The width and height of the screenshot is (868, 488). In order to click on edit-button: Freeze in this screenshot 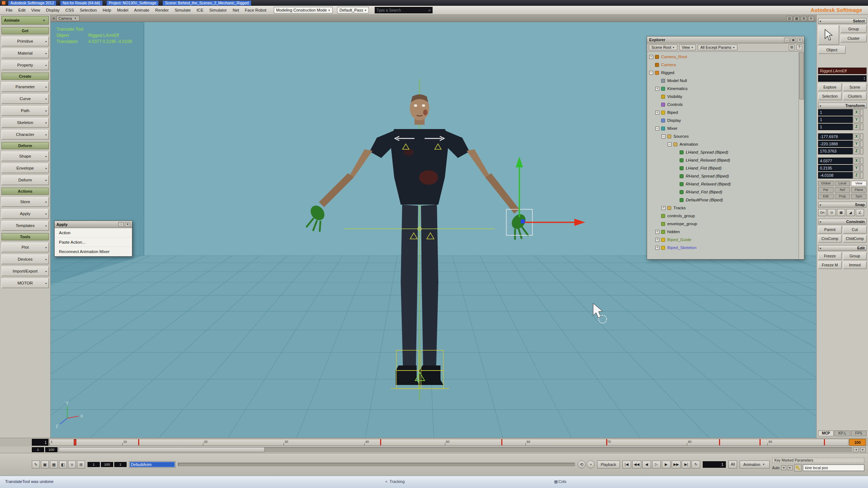, I will do `click(830, 256)`.